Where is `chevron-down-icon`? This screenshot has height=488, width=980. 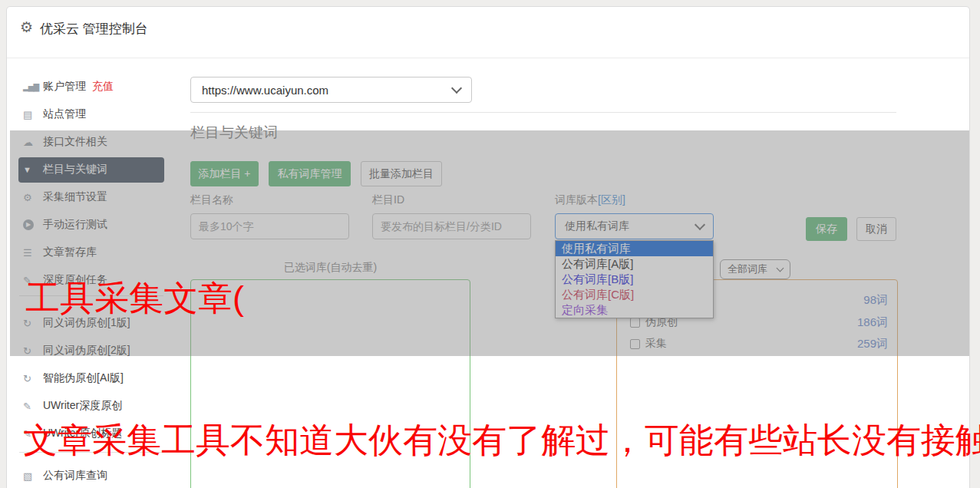 chevron-down-icon is located at coordinates (457, 88).